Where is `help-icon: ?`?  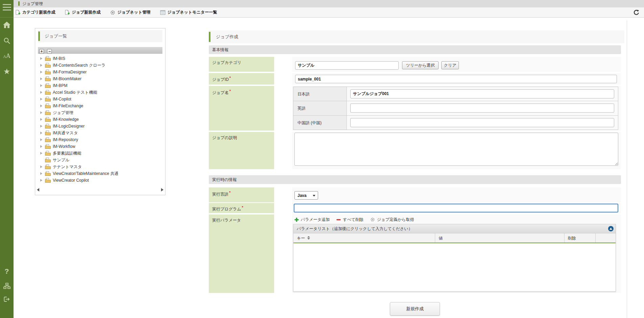 help-icon: ? is located at coordinates (7, 271).